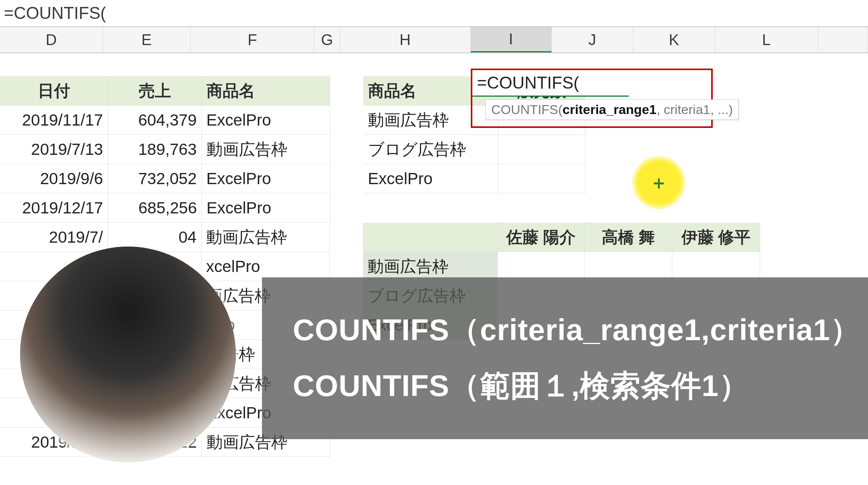 The width and height of the screenshot is (868, 485). What do you see at coordinates (580, 331) in the screenshot?
I see `caption-line-1: COUNTIFS（criteria_range1,criteria1）` at bounding box center [580, 331].